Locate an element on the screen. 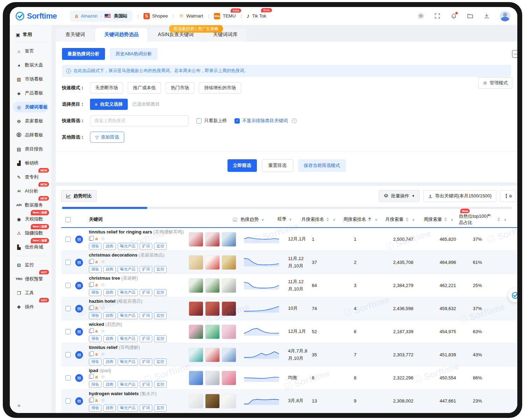 This screenshot has width=525, height=420. scrollbar-thumb is located at coordinates (105, 208).